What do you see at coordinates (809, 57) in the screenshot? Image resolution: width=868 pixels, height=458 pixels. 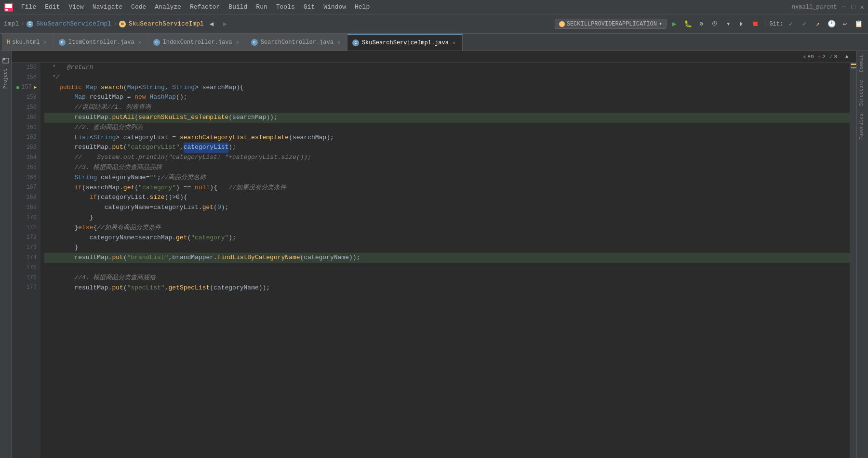 I see `warning-badge: ⚠ 89` at bounding box center [809, 57].